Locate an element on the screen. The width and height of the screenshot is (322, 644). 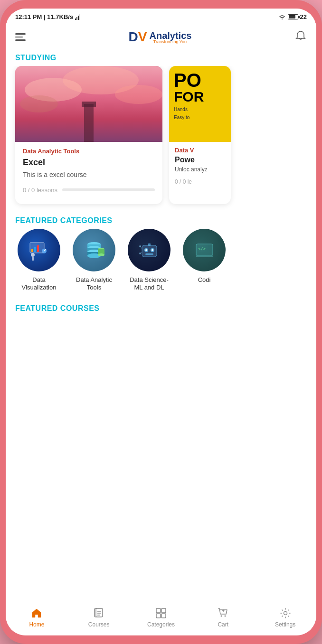
featured-categories-label: FEATURED CATEGORIES is located at coordinates (161, 220).